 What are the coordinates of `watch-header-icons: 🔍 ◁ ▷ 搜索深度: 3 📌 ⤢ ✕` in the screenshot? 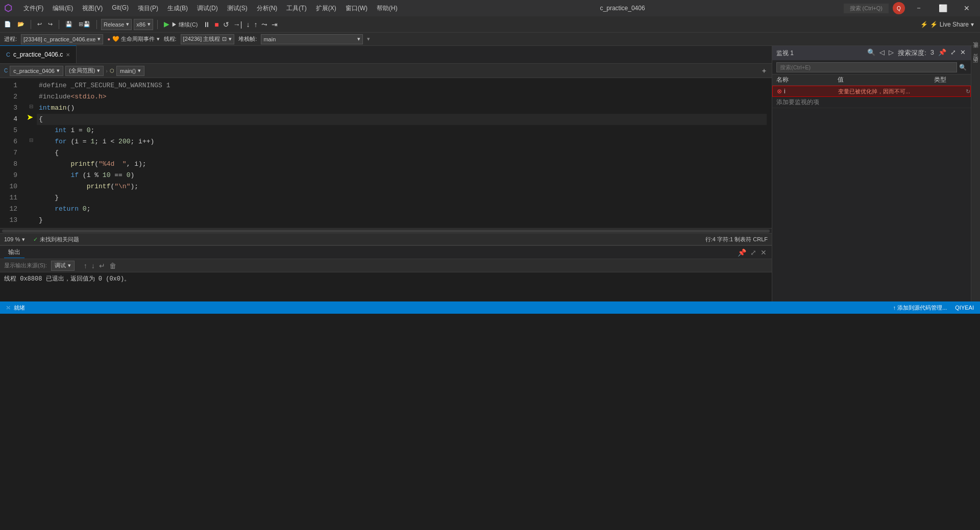 It's located at (917, 53).